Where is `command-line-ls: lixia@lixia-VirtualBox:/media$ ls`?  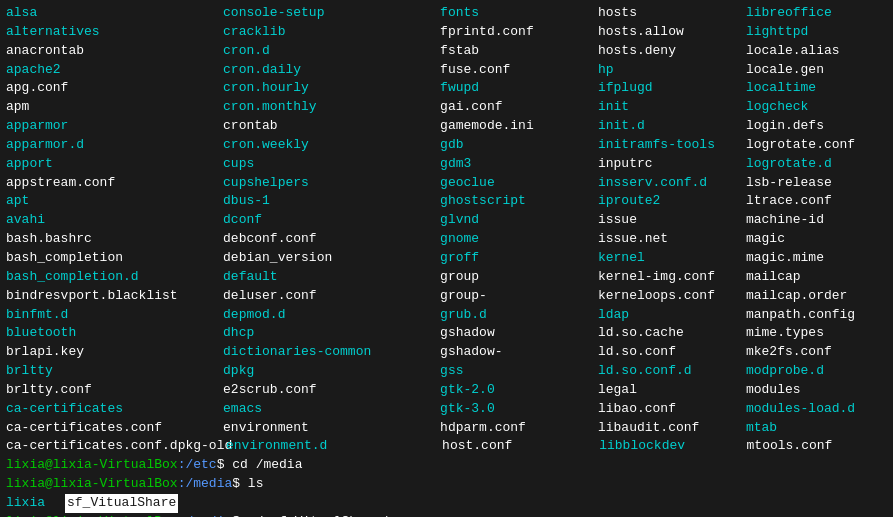 command-line-ls: lixia@lixia-VirtualBox:/media$ ls is located at coordinates (446, 484).